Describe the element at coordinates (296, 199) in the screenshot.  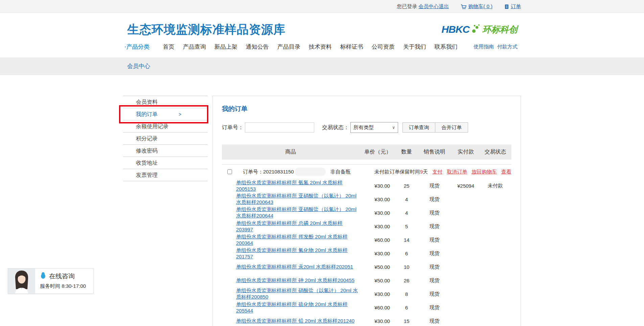
I see `product-link: 单组份水质监测标样标样所 亚硝酸盐（以氮计） 20ml 水质标样200643` at that location.